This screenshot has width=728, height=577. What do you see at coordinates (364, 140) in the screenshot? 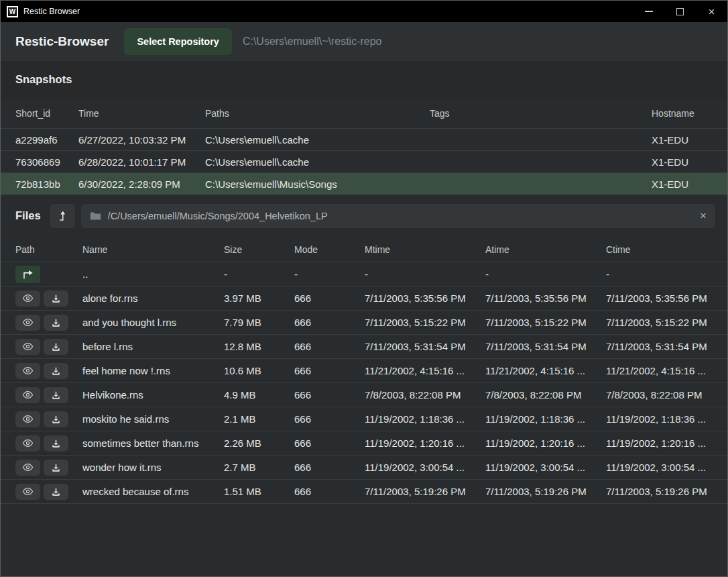
I see `snapshot-row: a2299af66/27/2022, 10:03:32 PMC:\Users\e…` at bounding box center [364, 140].